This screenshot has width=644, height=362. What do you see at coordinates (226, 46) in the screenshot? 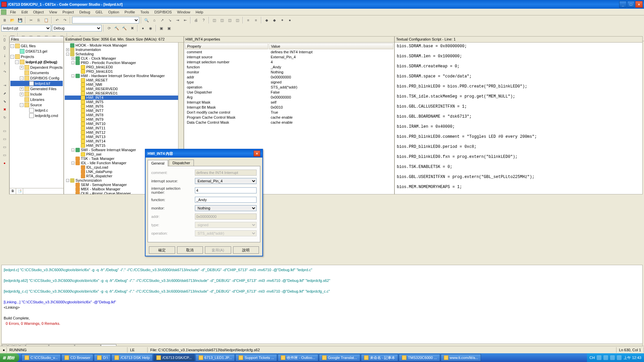
I see `col-property: Property` at bounding box center [226, 46].